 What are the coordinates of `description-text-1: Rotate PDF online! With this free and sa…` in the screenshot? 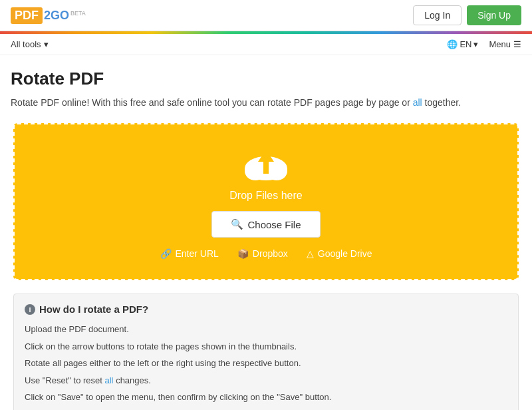 It's located at (211, 102).